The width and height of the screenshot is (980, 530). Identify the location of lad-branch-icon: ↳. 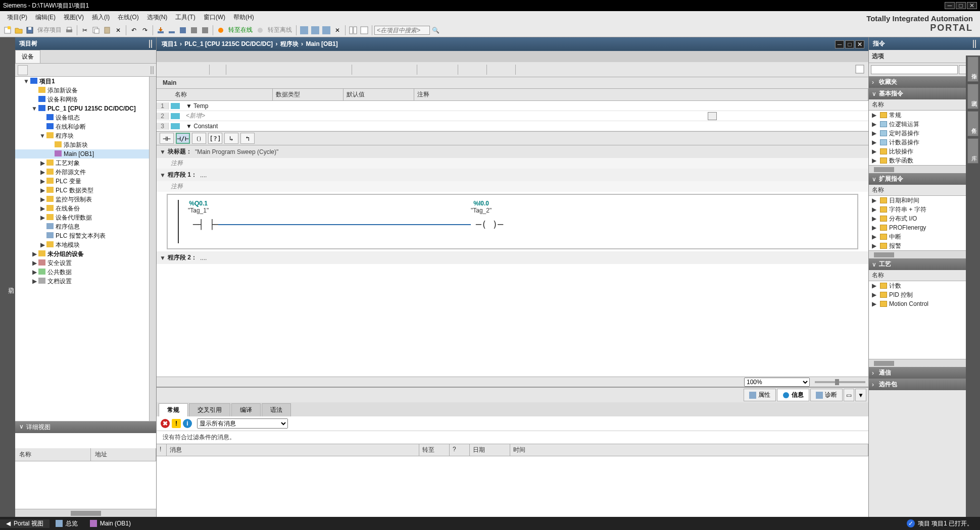
(231, 138).